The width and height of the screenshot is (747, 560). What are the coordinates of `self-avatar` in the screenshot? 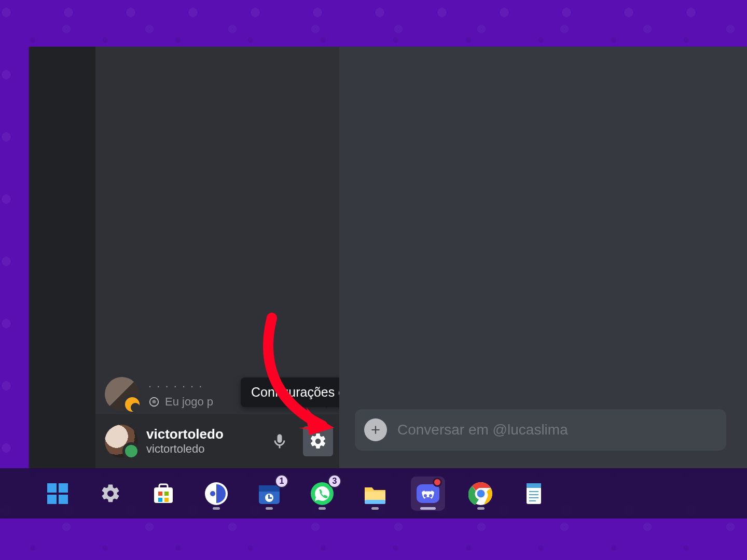 It's located at (121, 441).